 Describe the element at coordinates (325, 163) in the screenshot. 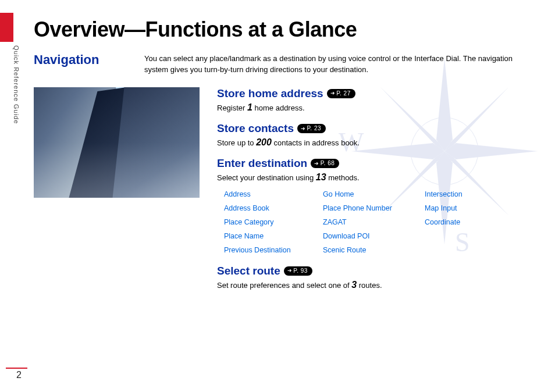

I see `page-ref-badge: P. 68` at that location.